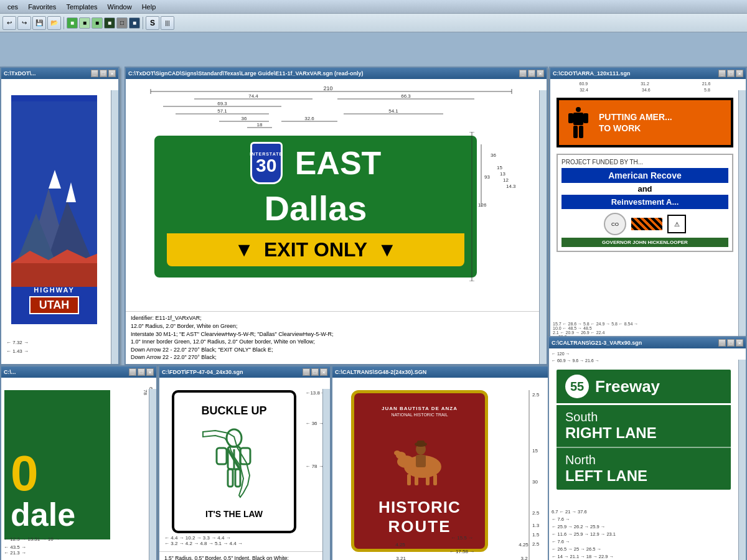  Describe the element at coordinates (309, 118) in the screenshot. I see `svg-text: 32.6` at that location.